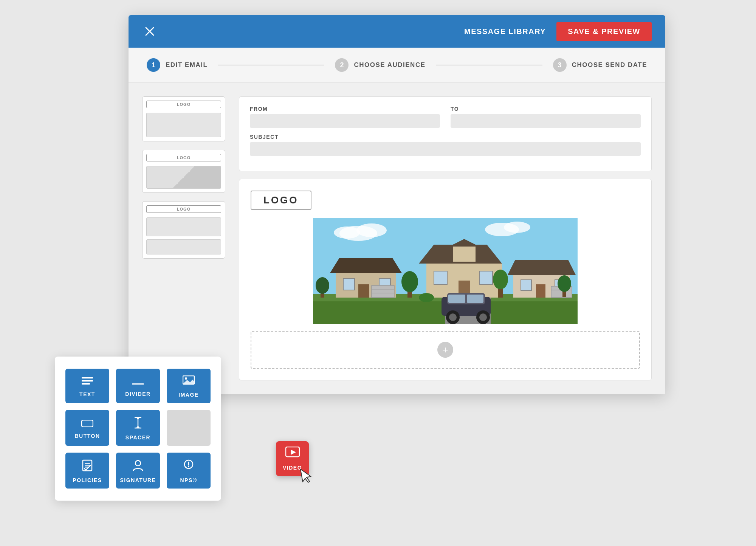  I want to click on step-2-label: CHOOSE AUDIENCE, so click(389, 65).